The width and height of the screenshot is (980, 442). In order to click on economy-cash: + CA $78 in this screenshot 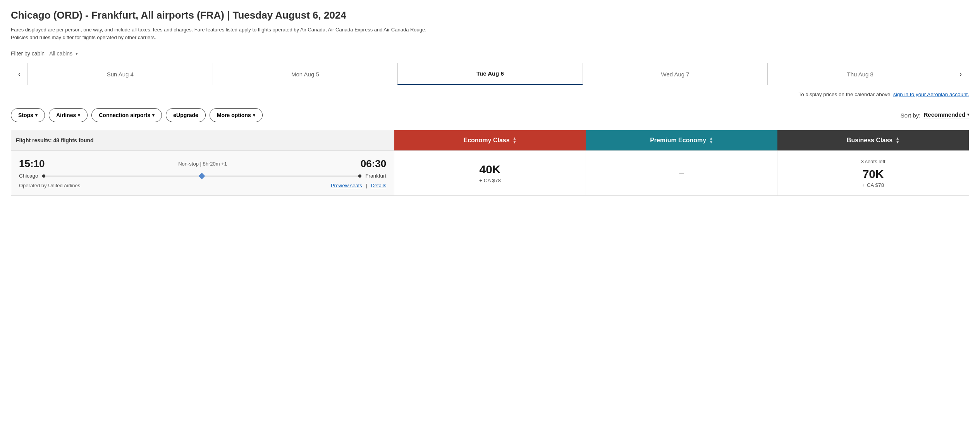, I will do `click(490, 181)`.